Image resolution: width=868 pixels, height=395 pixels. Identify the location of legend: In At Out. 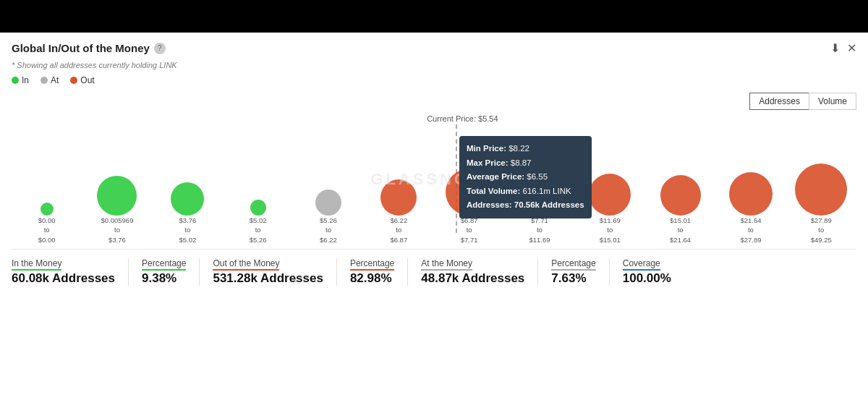
(434, 80).